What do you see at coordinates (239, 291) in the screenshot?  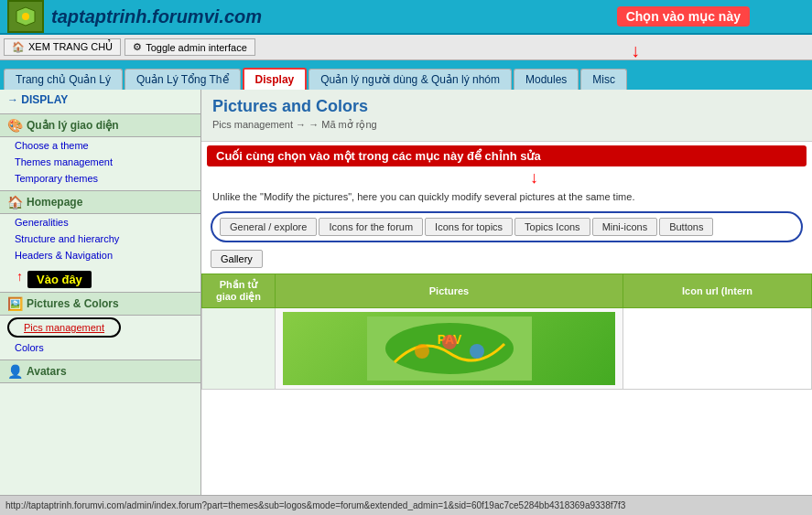 I see `table-header-element: Phần tử giao diện` at bounding box center [239, 291].